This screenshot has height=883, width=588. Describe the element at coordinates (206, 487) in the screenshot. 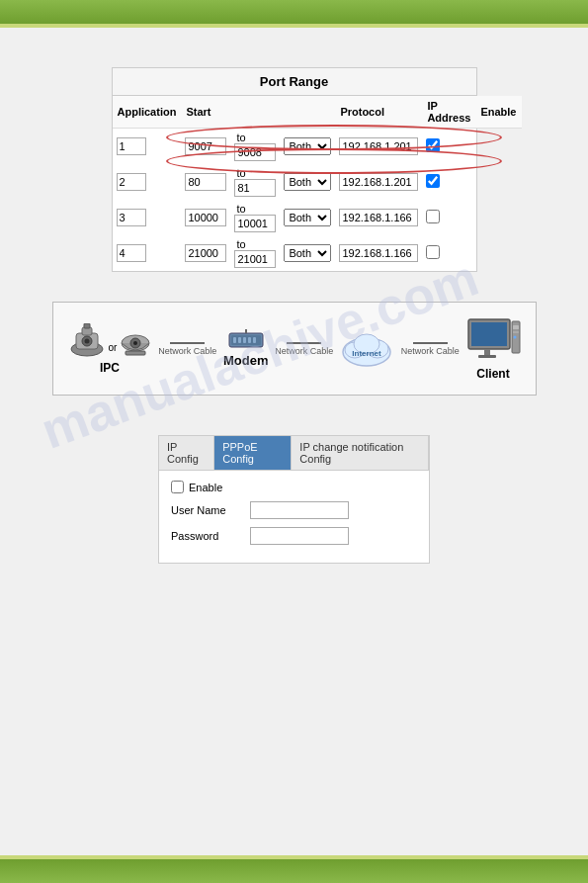

I see `enable-label: Enable` at that location.